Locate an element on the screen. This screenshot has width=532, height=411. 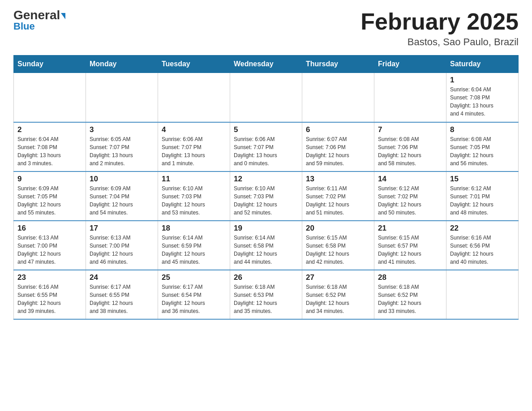
logo-blue-text: Blue is located at coordinates (24, 26).